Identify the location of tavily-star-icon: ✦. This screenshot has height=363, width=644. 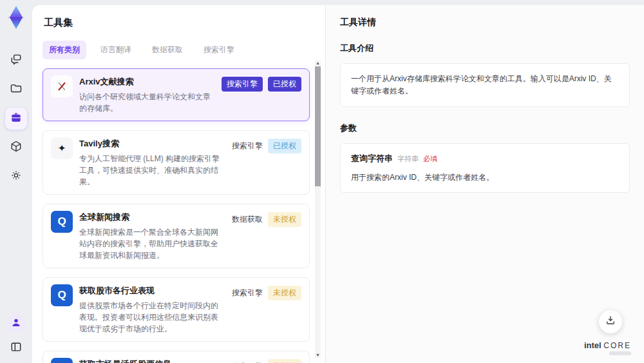
(62, 148).